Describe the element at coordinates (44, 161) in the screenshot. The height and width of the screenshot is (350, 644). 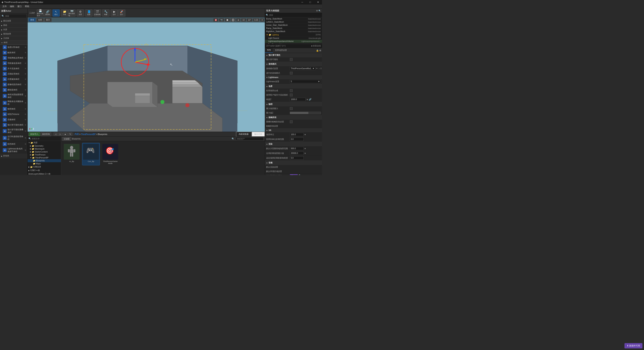
I see `tree-item-selected: 📁 Blueprints` at that location.